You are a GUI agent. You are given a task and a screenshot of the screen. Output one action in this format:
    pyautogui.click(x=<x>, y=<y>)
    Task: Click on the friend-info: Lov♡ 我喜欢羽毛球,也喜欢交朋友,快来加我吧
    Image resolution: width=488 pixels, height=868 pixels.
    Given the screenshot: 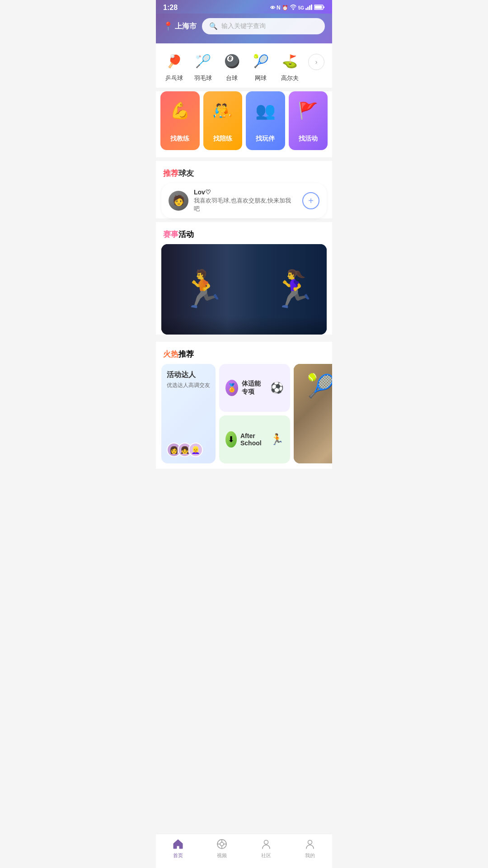 What is the action you would take?
    pyautogui.click(x=245, y=201)
    